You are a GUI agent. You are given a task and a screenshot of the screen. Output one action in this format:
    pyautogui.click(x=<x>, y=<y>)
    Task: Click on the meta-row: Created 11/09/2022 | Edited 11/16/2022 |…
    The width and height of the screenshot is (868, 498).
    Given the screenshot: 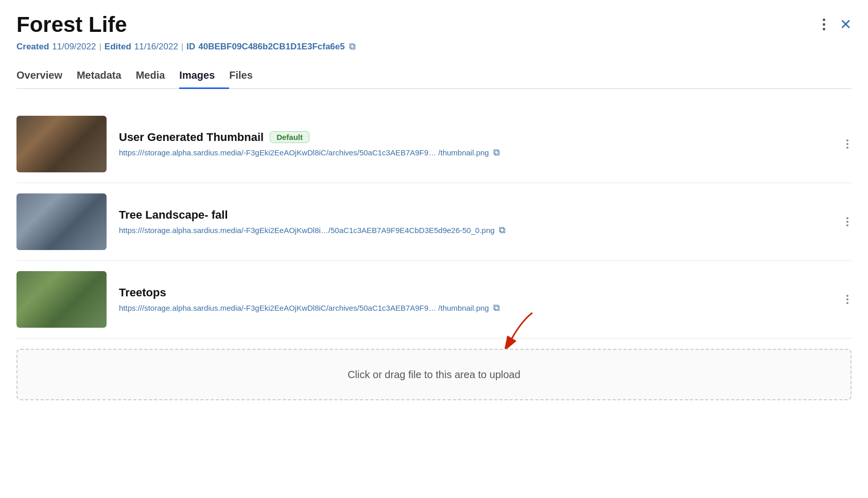 What is the action you would take?
    pyautogui.click(x=434, y=46)
    